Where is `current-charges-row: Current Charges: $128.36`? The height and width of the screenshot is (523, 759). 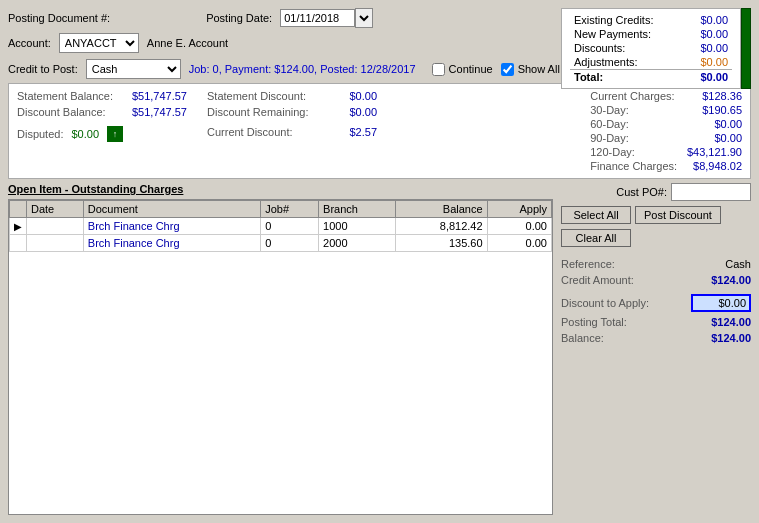
current-charges-row: Current Charges: $128.36 is located at coordinates (666, 96).